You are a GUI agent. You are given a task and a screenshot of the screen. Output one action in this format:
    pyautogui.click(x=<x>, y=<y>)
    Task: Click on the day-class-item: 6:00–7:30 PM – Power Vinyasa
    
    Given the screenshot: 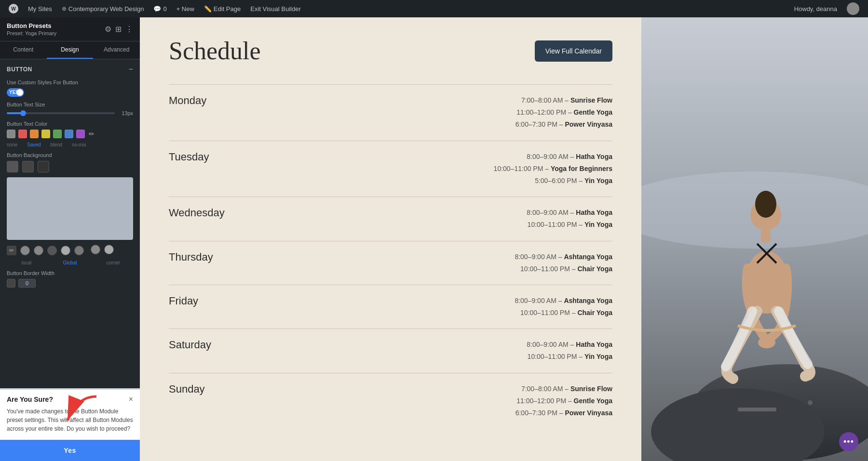 What is the action you would take?
    pyautogui.click(x=564, y=124)
    